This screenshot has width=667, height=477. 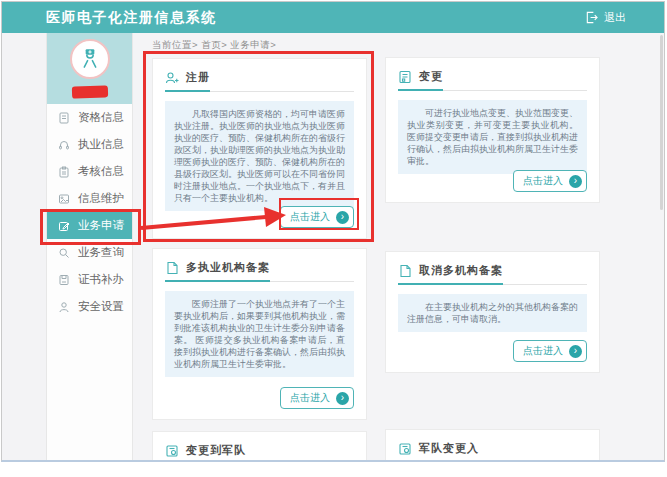 What do you see at coordinates (550, 351) in the screenshot?
I see `enter-button-cancel-filing: 点击进入 ›` at bounding box center [550, 351].